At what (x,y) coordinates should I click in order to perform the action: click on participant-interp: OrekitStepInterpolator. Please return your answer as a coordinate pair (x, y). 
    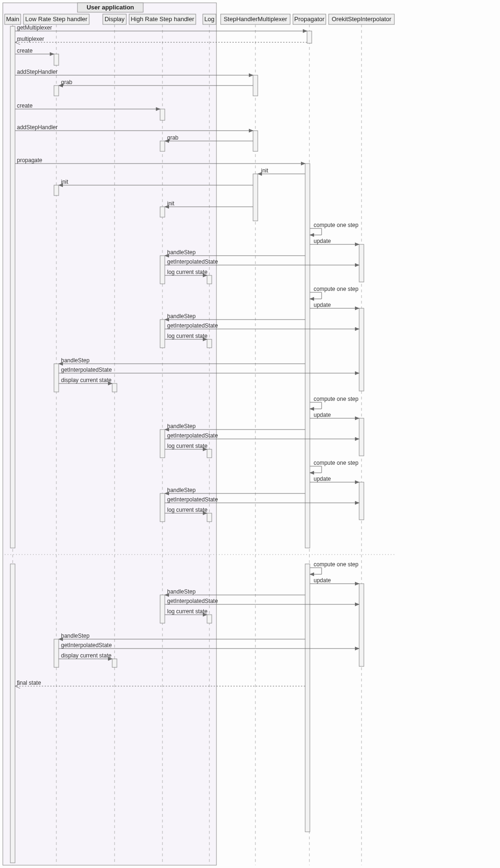
    Looking at the image, I should click on (362, 19).